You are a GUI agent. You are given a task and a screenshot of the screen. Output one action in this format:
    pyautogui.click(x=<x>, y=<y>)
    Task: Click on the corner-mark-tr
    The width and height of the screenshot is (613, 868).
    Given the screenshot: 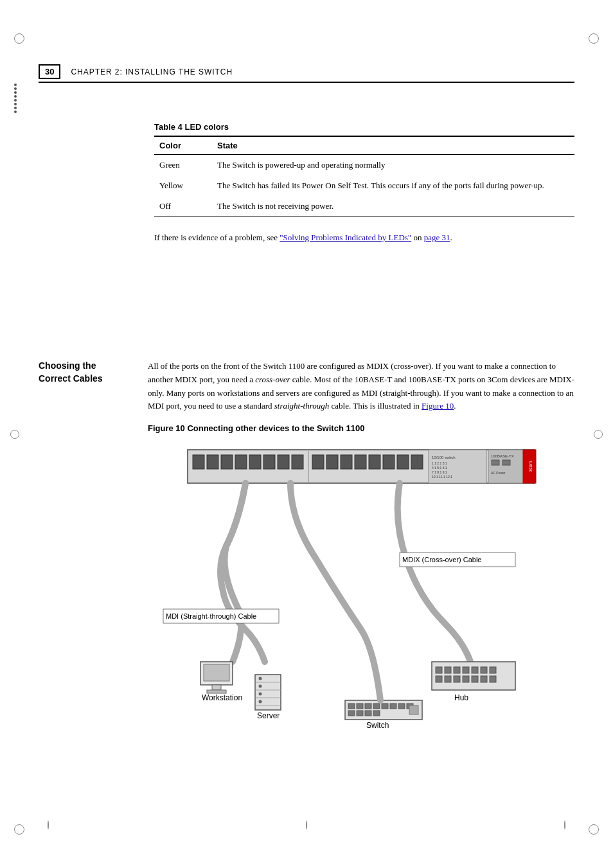 What is the action you would take?
    pyautogui.click(x=594, y=39)
    